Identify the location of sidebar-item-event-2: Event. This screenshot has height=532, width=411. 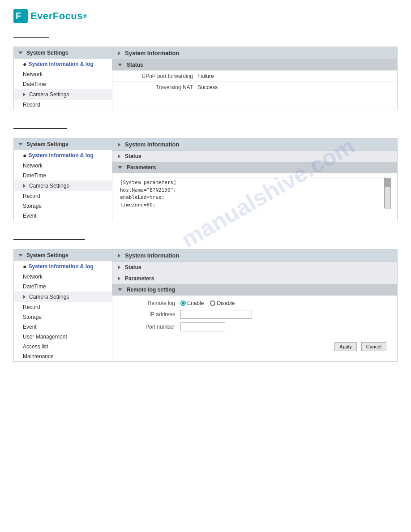
(63, 216).